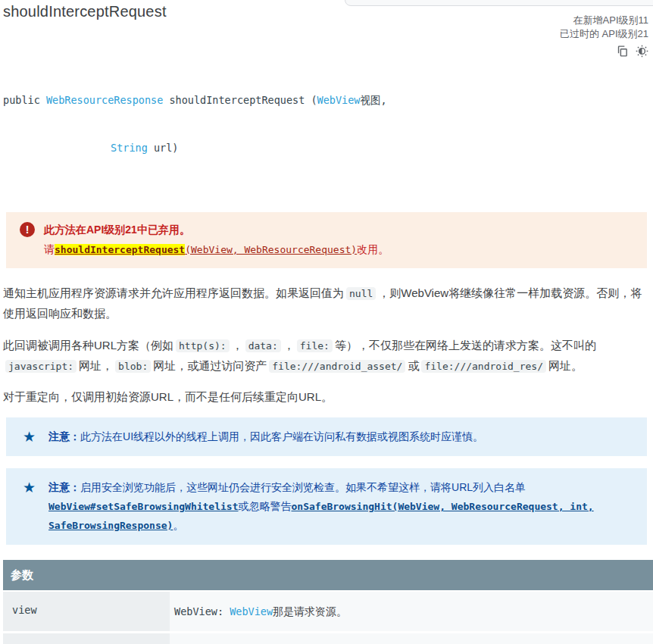 The width and height of the screenshot is (653, 644). What do you see at coordinates (303, 487) in the screenshot?
I see `text-segment: 启用安全浏览功能后，这些网址仍会进行安全浏览检查。如果不希望这样，请将URL列入…` at bounding box center [303, 487].